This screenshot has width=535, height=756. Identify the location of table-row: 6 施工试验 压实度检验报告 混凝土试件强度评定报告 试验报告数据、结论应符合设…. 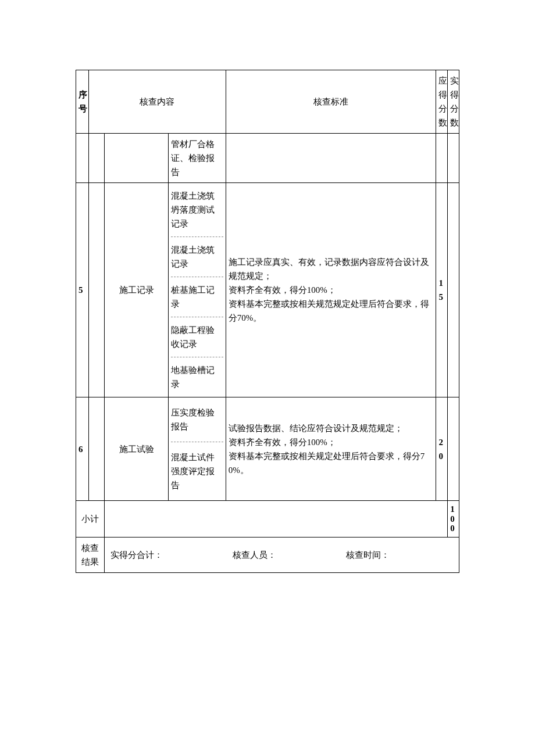
(268, 449).